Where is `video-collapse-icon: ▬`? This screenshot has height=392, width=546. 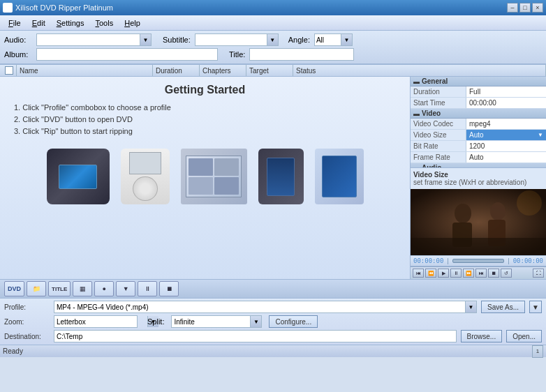 video-collapse-icon: ▬ is located at coordinates (416, 114).